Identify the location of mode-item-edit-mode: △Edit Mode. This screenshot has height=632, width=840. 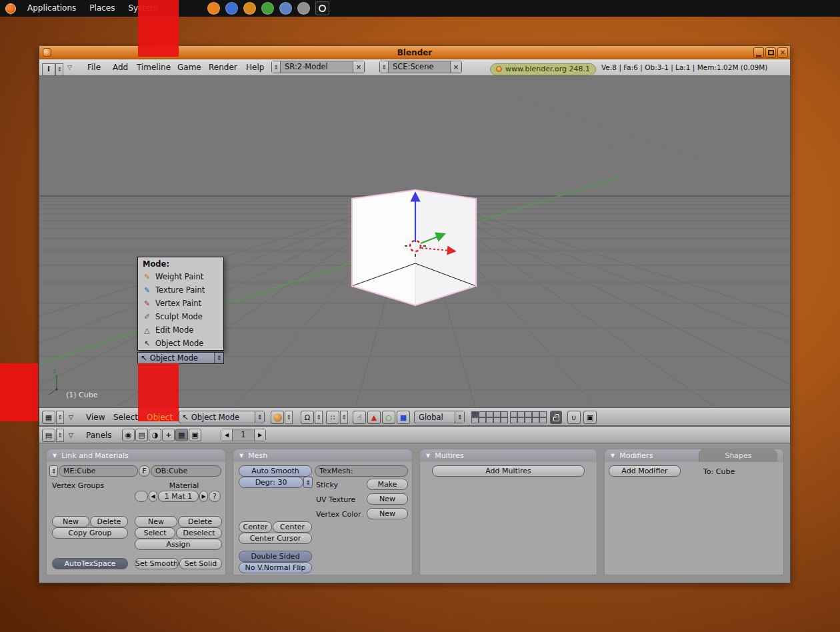
(181, 330).